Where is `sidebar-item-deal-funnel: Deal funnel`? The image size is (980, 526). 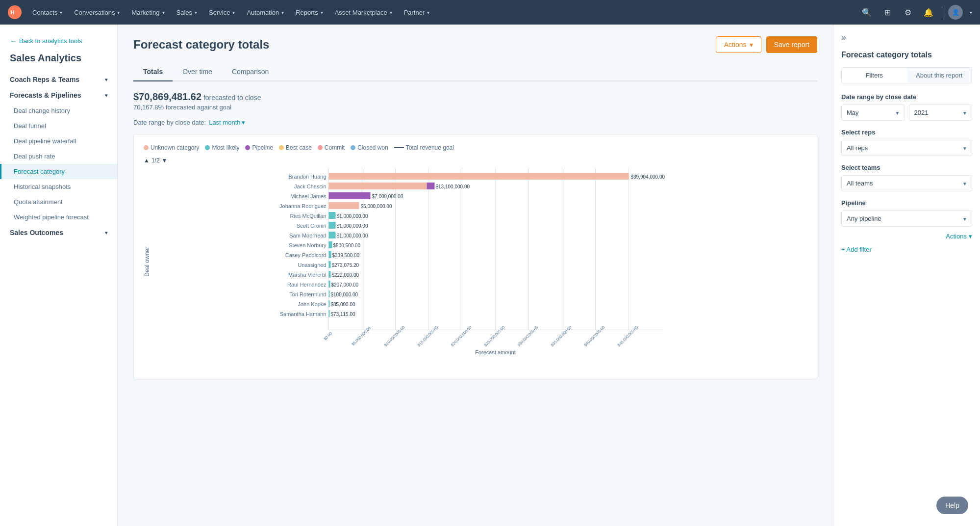 sidebar-item-deal-funnel: Deal funnel is located at coordinates (59, 126).